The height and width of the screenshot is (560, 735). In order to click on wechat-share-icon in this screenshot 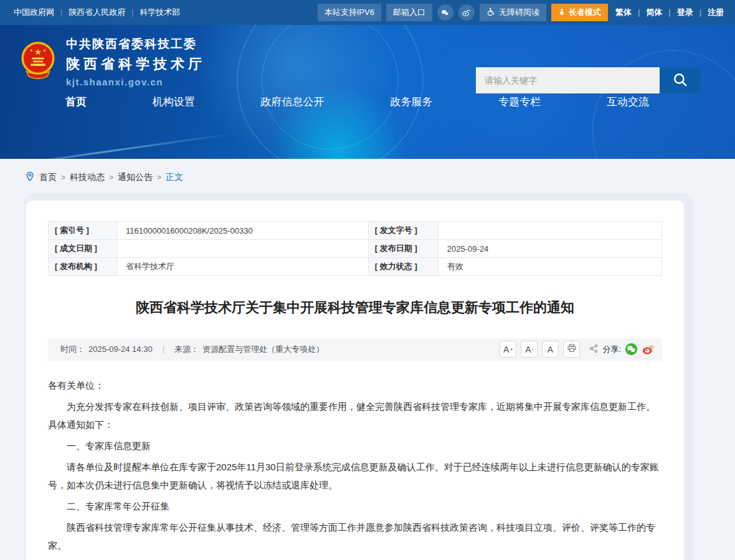, I will do `click(632, 349)`.